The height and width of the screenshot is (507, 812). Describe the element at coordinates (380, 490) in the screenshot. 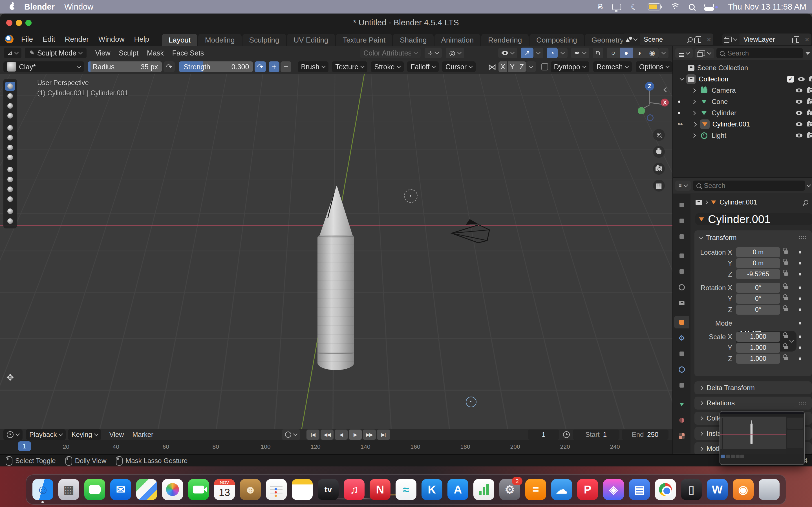

I see `dock-netflix: N` at that location.